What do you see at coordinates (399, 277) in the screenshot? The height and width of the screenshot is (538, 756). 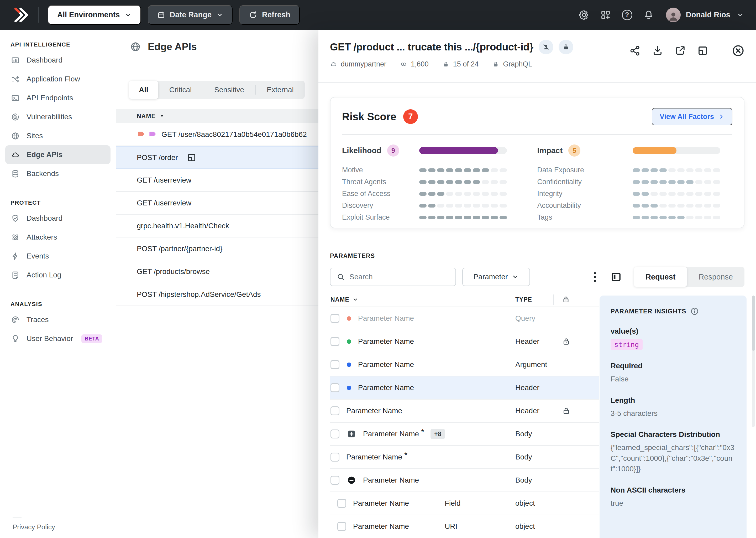 I see `search-input` at bounding box center [399, 277].